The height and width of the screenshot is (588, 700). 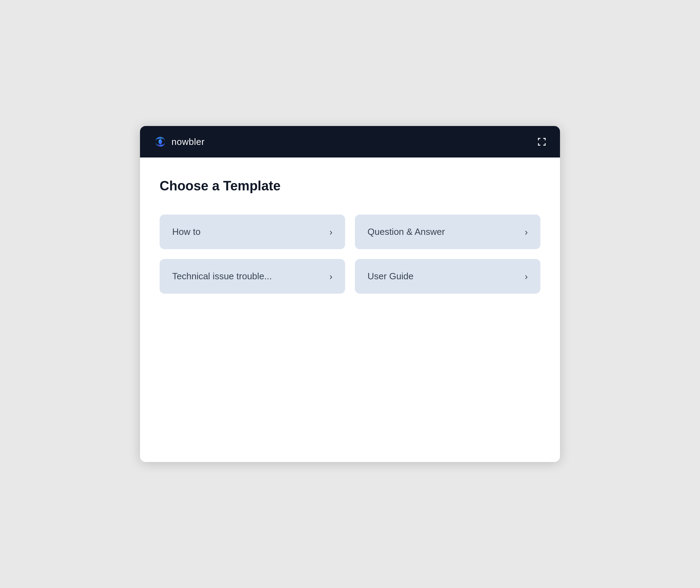 What do you see at coordinates (160, 142) in the screenshot?
I see `knowbler-logo-icon` at bounding box center [160, 142].